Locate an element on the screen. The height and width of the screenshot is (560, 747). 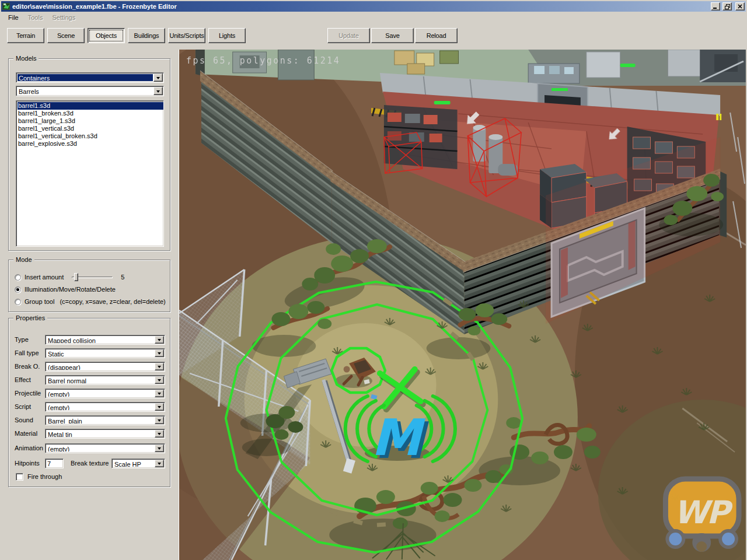
fall-type-dropdown: Static is located at coordinates (105, 354).